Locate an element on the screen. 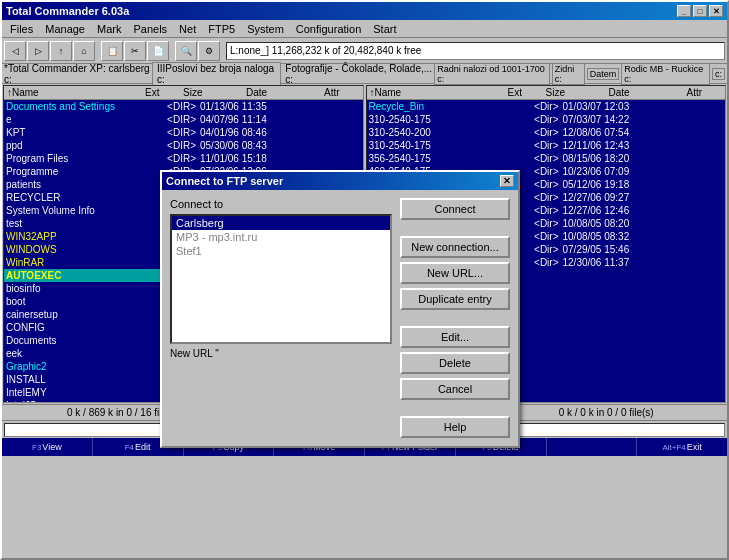 Image resolution: width=729 pixels, height=560 pixels. new-url-preview: New URL " is located at coordinates (281, 354).